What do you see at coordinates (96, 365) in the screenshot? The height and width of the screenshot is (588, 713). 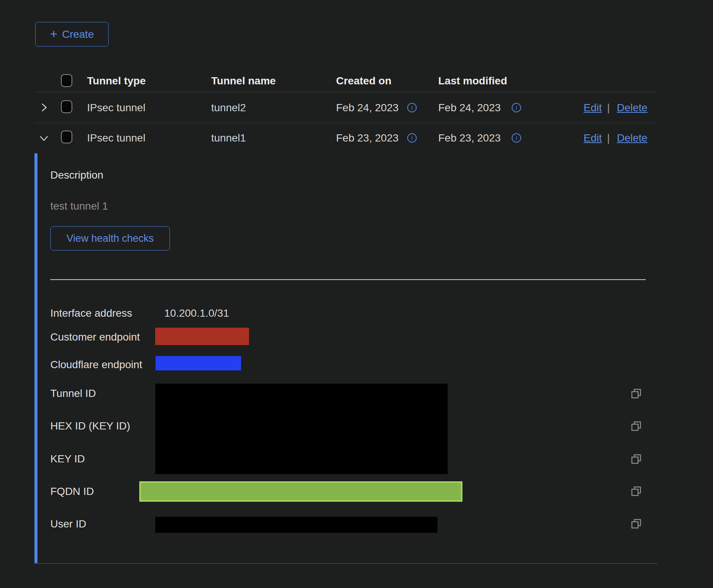 I see `cloudflare-endpoint-label: Cloudflare endpoint` at bounding box center [96, 365].